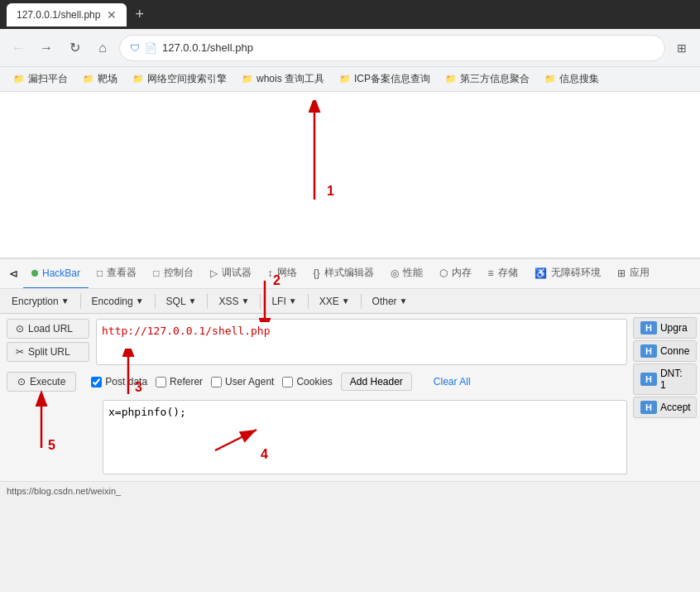 Image resolution: width=700 pixels, height=592 pixels. Describe the element at coordinates (362, 342) in the screenshot. I see `url-textarea: http://127.0.0.1/shell.php` at that location.